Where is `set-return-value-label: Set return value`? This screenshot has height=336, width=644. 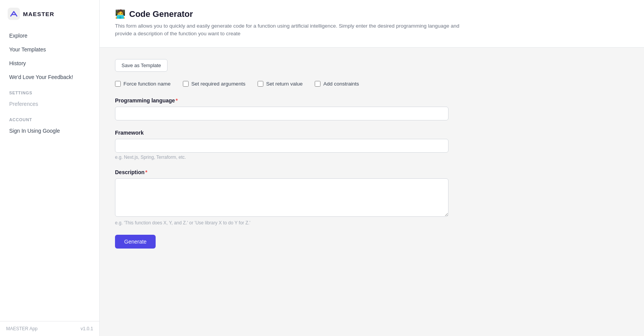
set-return-value-label: Set return value is located at coordinates (284, 84).